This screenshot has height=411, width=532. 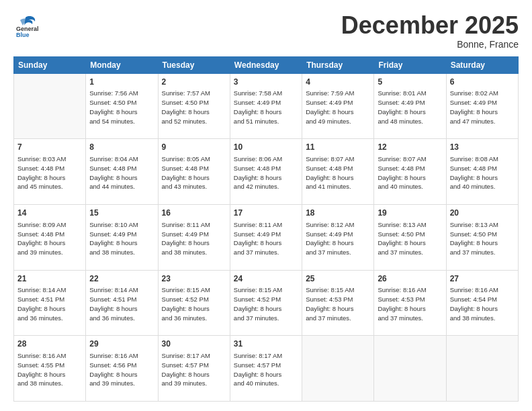 I want to click on weekday-header-wednesday: Wednesday, so click(x=266, y=64).